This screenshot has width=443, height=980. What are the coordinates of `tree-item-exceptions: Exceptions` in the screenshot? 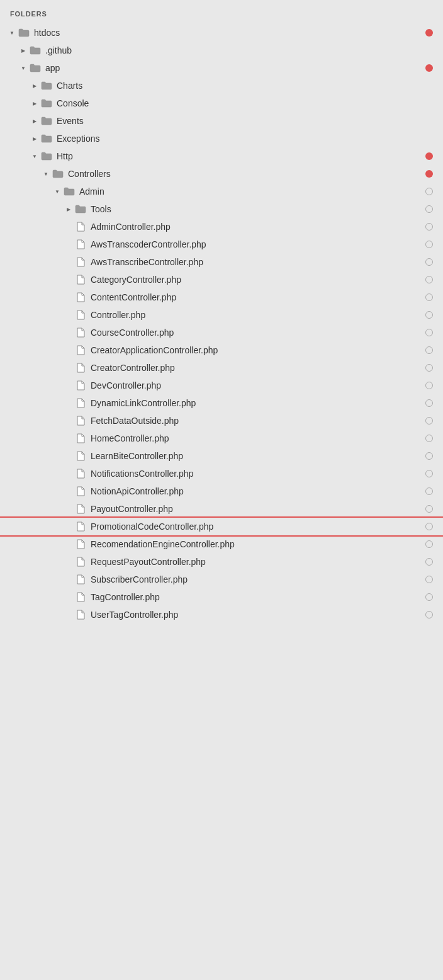 It's located at (222, 139).